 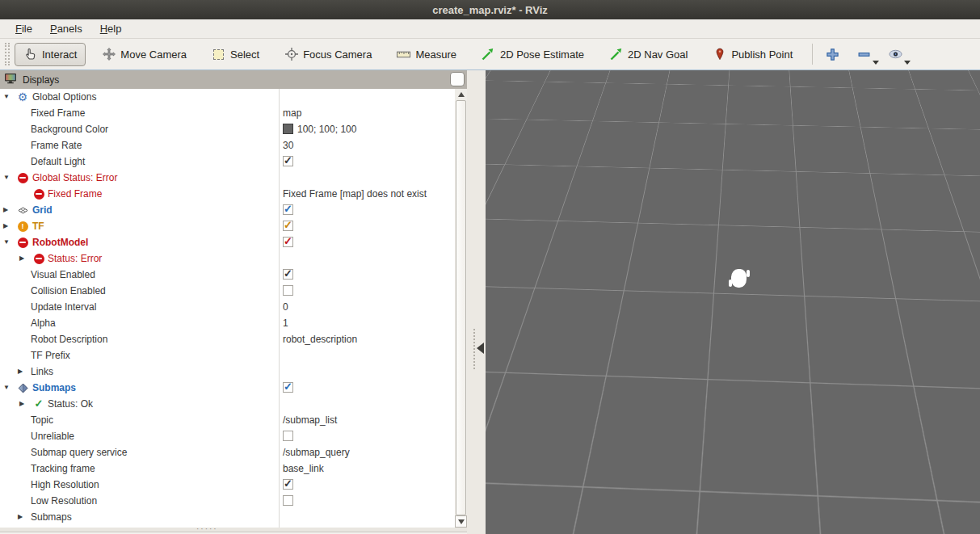 What do you see at coordinates (66, 29) in the screenshot?
I see `menu-panels: Panels` at bounding box center [66, 29].